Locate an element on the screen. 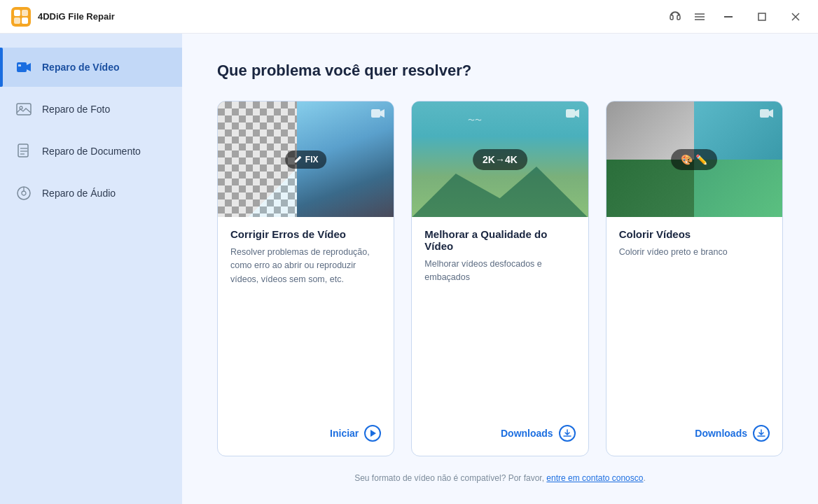  card-colorize-body: Colorir Vídeos Colorir vídeo preto e bra… is located at coordinates (695, 336).